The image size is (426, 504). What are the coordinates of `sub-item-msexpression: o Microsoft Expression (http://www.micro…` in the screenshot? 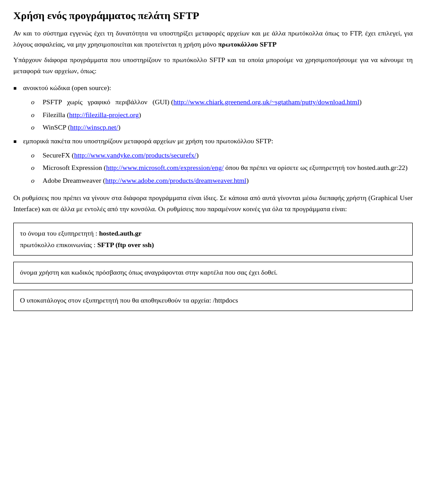 It's located at (222, 168).